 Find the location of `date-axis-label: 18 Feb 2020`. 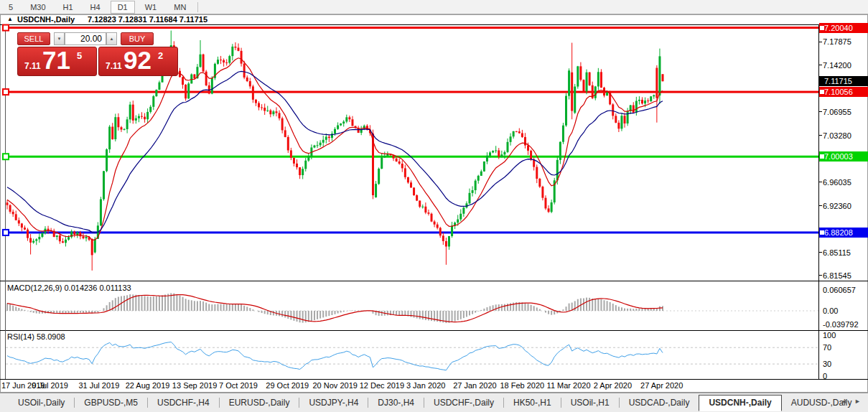

date-axis-label: 18 Feb 2020 is located at coordinates (522, 385).